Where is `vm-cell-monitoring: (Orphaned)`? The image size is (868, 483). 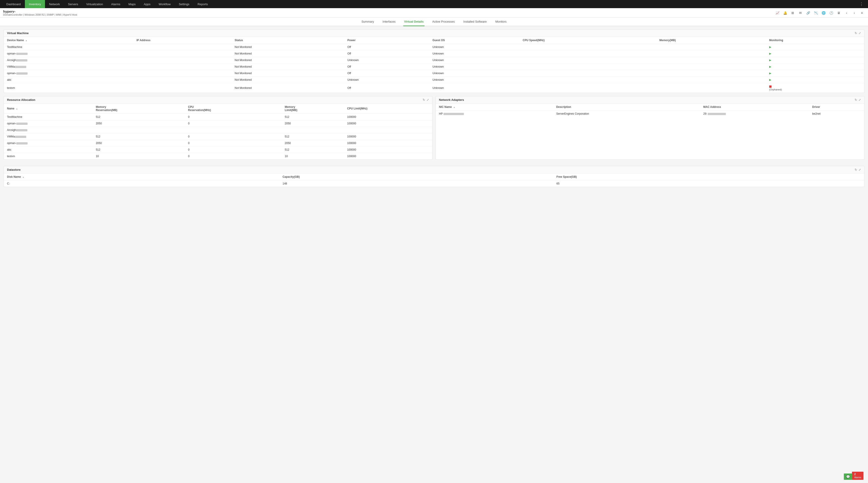
vm-cell-monitoring: (Orphaned) is located at coordinates (815, 88).